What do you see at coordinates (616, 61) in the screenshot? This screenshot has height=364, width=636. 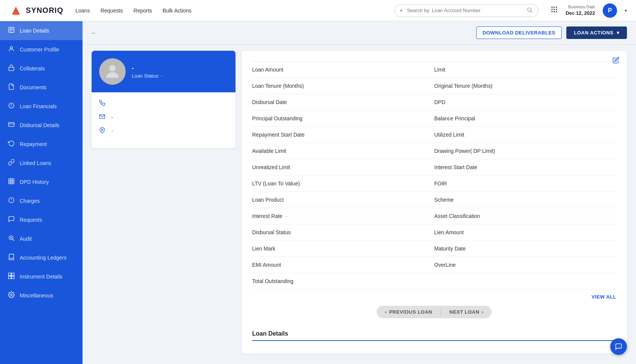 I see `edit-icon` at bounding box center [616, 61].